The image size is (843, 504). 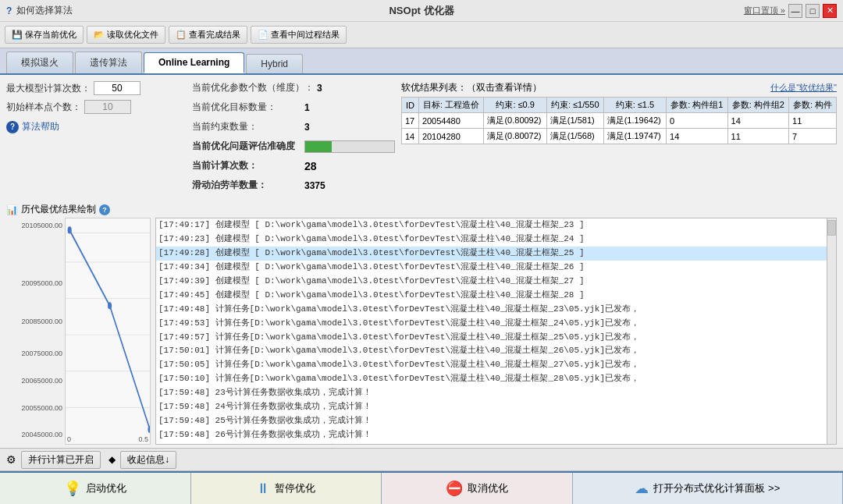 I want to click on tab-hybrid: Hybrid, so click(x=275, y=64).